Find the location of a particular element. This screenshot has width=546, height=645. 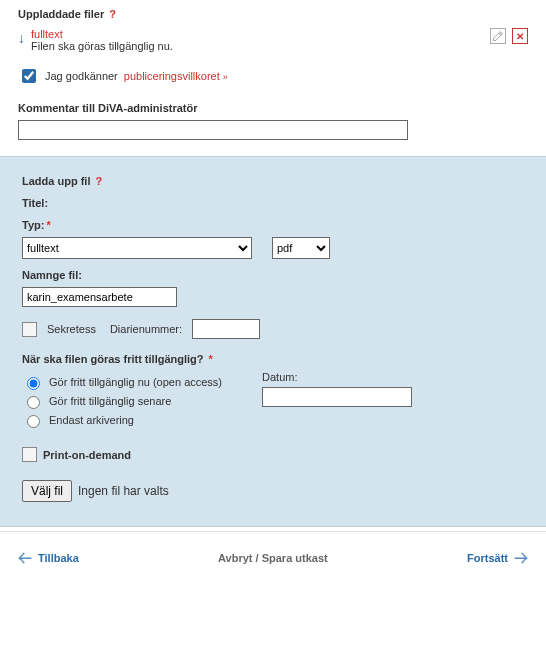

secrecy-checkbox is located at coordinates (30, 330).